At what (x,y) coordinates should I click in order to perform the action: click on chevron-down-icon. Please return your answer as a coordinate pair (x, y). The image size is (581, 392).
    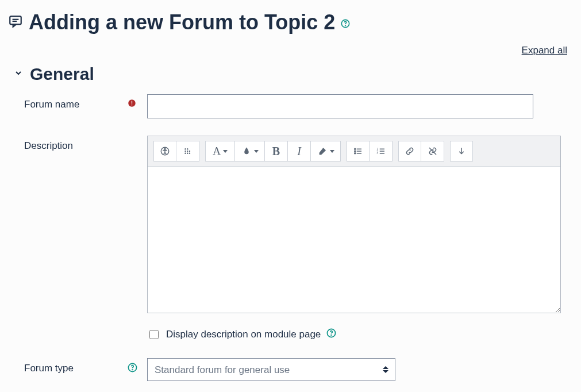
    Looking at the image, I should click on (18, 74).